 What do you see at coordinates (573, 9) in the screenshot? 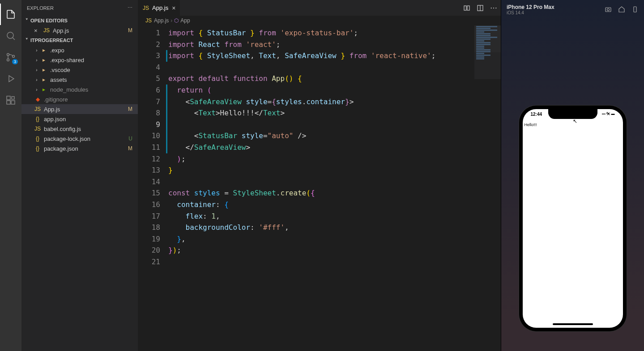
I see `simulator-header: iPhone 12 Pro Max iOS 14.4` at bounding box center [573, 9].